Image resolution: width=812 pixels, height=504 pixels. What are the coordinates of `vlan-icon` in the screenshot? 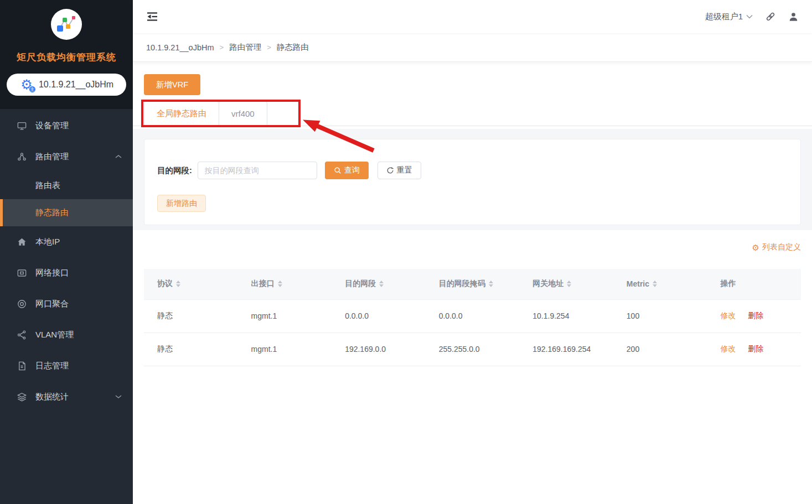 It's located at (22, 335).